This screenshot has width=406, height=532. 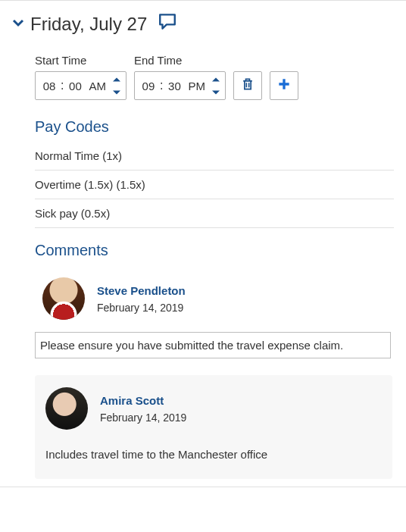 I want to click on comment-icon, so click(x=165, y=24).